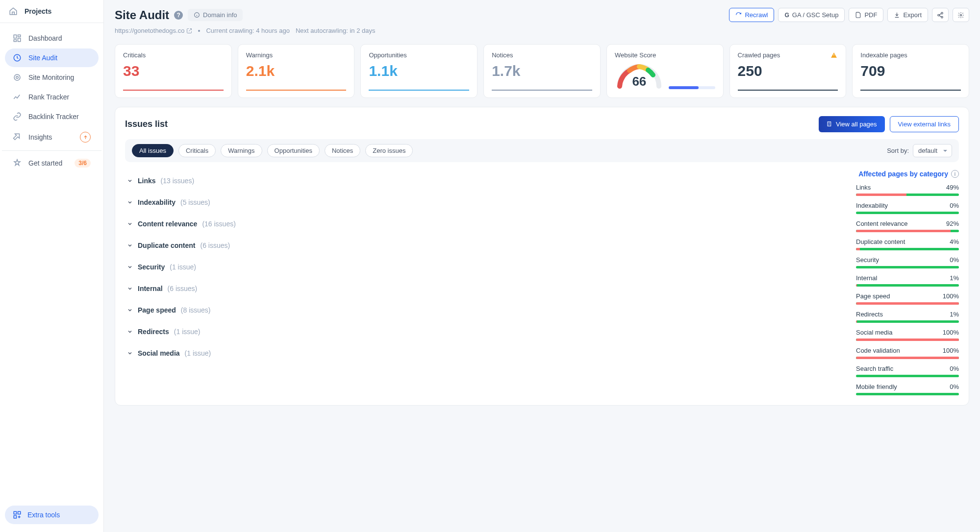 This screenshot has width=980, height=532. What do you see at coordinates (911, 71) in the screenshot?
I see `stat-indexable-pages: Indexable pages 709` at bounding box center [911, 71].